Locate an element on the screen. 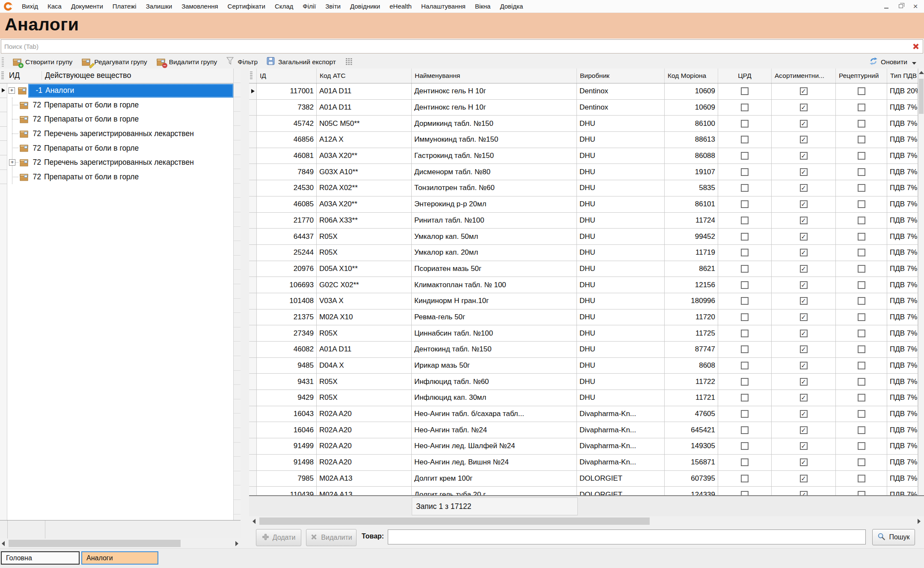 This screenshot has height=568, width=924. table-row: 7849G03X A10**Дисменорм табл. №80DHU1910… is located at coordinates (584, 172).